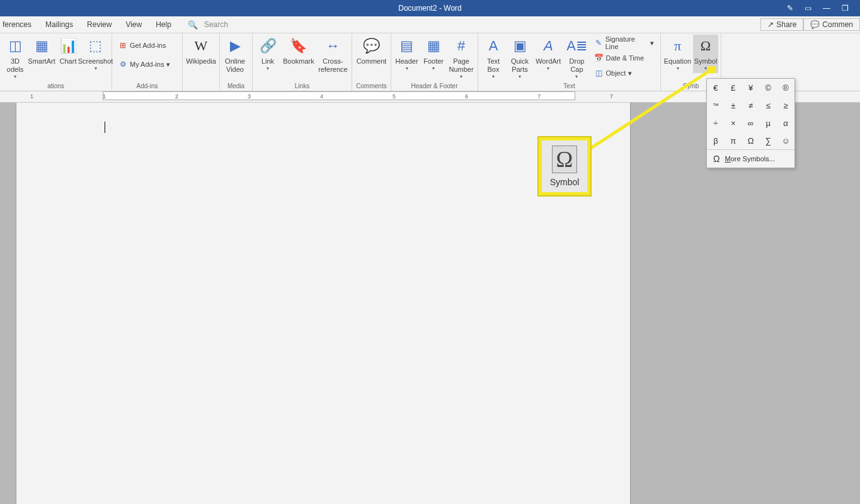 The width and height of the screenshot is (860, 504). I want to click on pen-icon: ✎, so click(790, 8).